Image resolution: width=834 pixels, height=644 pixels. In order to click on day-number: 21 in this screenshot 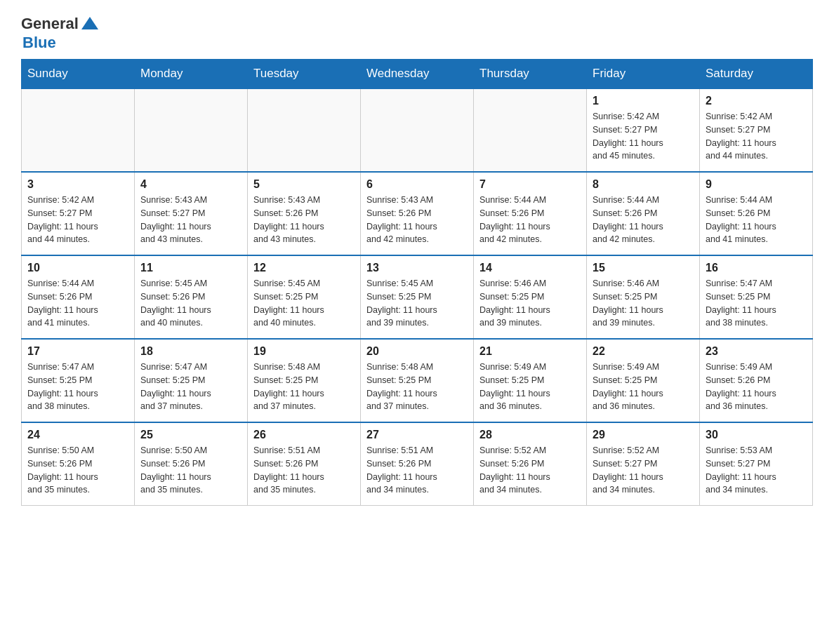, I will do `click(530, 351)`.